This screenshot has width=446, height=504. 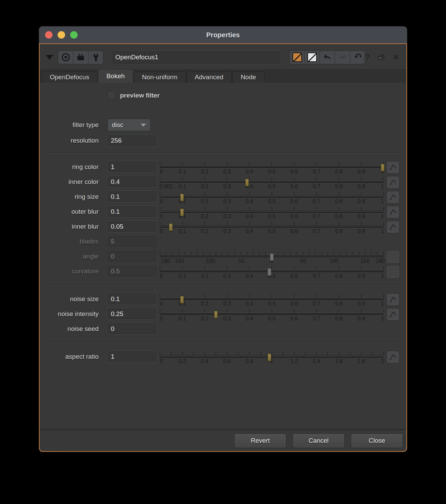 I want to click on param-input-inner-color, so click(x=132, y=182).